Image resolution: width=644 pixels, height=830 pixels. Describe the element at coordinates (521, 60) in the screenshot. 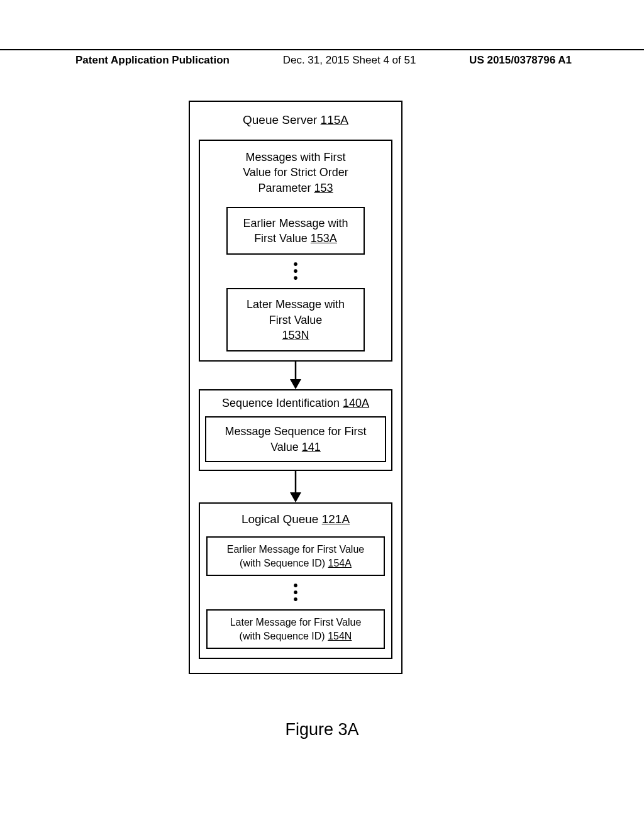

I see `header-right: US 2015/0378796 A1` at that location.